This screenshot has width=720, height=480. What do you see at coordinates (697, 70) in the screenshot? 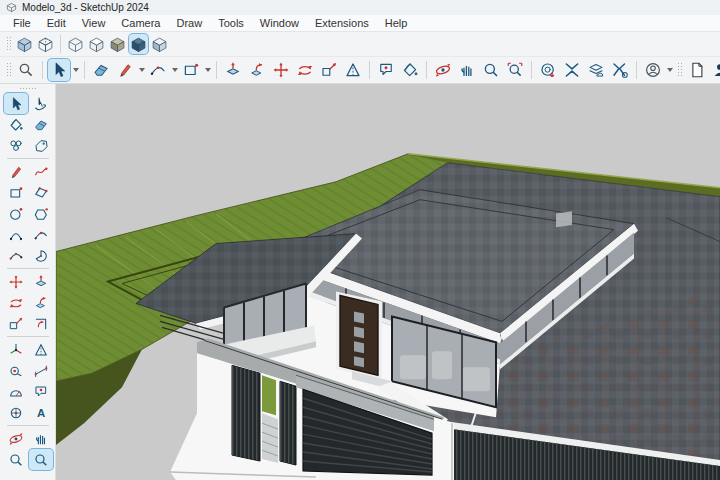
I see `new-document-button` at bounding box center [697, 70].